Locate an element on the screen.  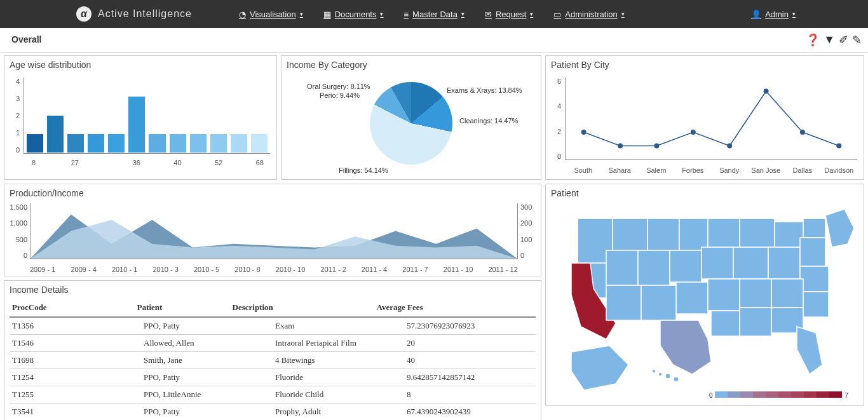
area-chart: 1,5001,0005000 3002001000 2009 - 12009 -… is located at coordinates (273, 238).